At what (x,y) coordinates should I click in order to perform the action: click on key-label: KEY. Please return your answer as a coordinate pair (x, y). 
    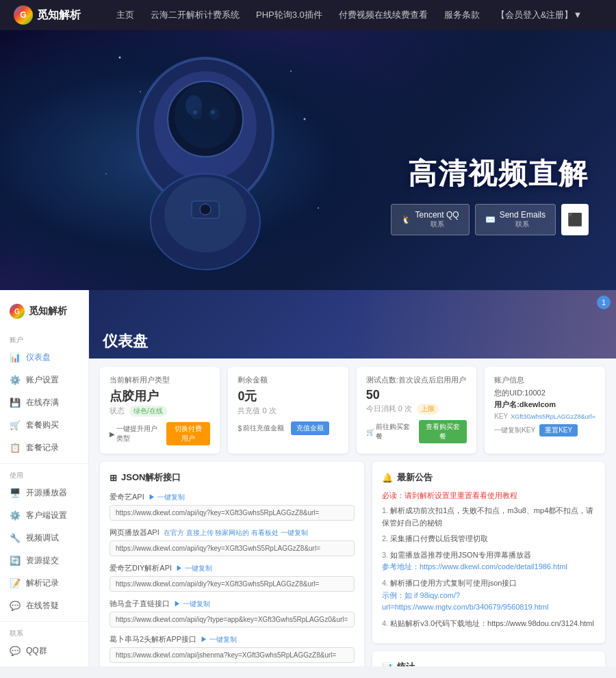
    Looking at the image, I should click on (501, 416).